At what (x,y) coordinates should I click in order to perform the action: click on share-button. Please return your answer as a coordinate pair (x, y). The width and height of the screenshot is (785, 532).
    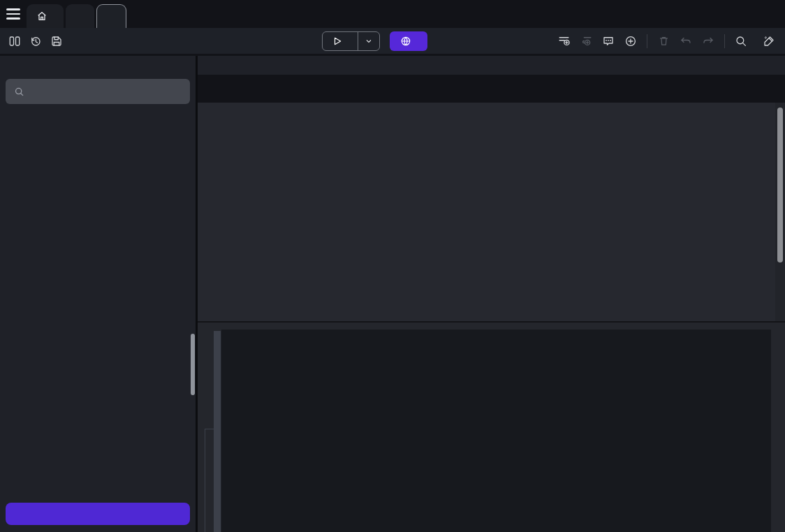
    Looking at the image, I should click on (409, 41).